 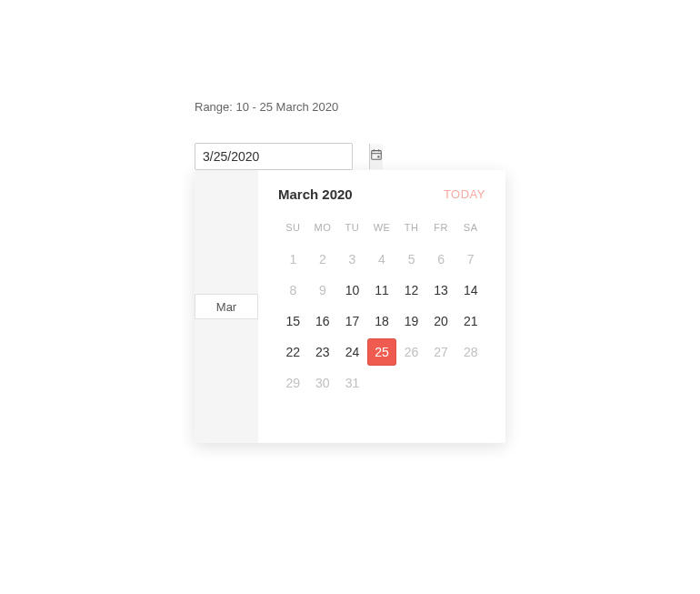 What do you see at coordinates (293, 230) in the screenshot?
I see `dow-header: SU` at bounding box center [293, 230].